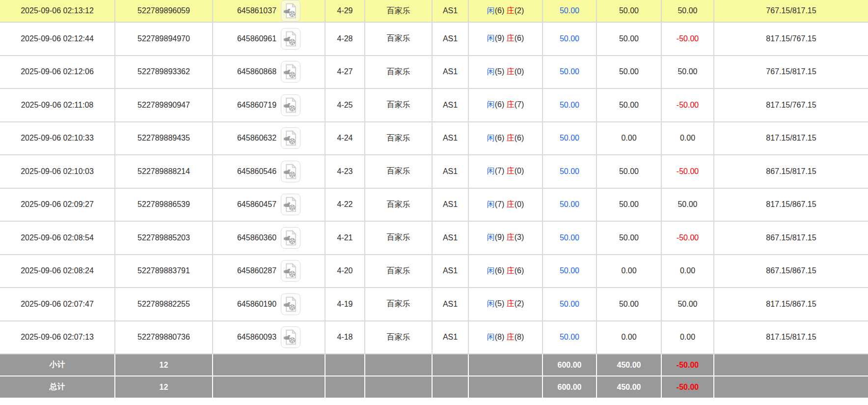  I want to click on cell-bet-id: 522789894970, so click(164, 39).